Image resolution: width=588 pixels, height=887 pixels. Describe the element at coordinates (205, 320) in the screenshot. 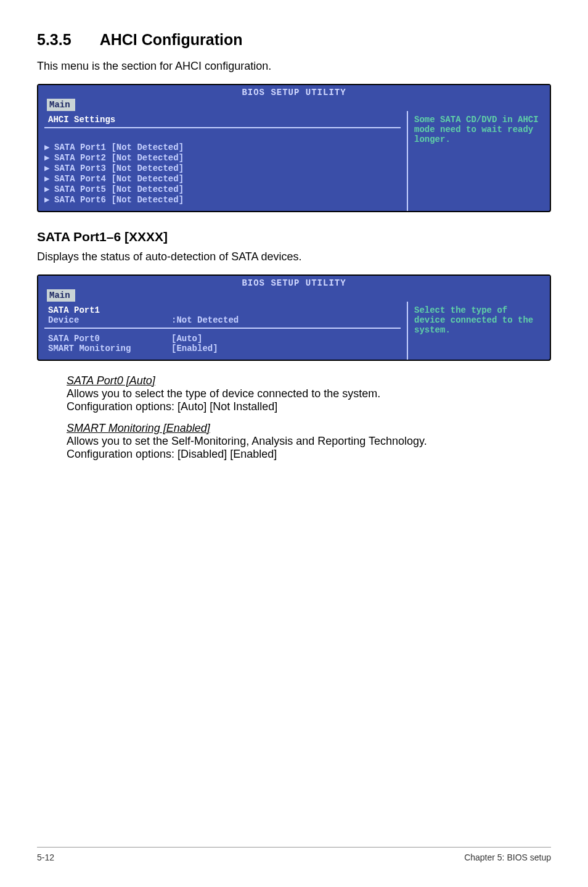

I see `bios-device-value: :Not Detected` at that location.